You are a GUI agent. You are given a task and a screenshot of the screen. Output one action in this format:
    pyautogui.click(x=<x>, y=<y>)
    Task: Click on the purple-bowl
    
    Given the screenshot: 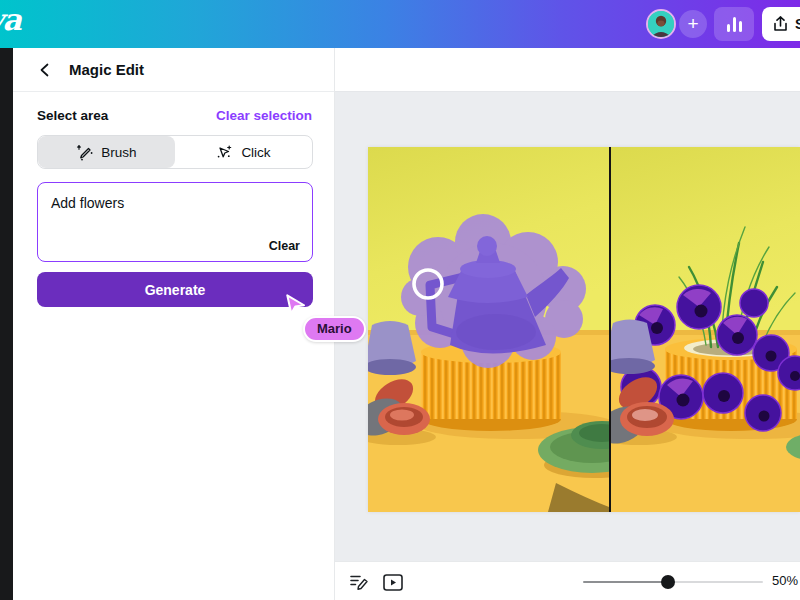 What is the action you would take?
    pyautogui.click(x=392, y=348)
    